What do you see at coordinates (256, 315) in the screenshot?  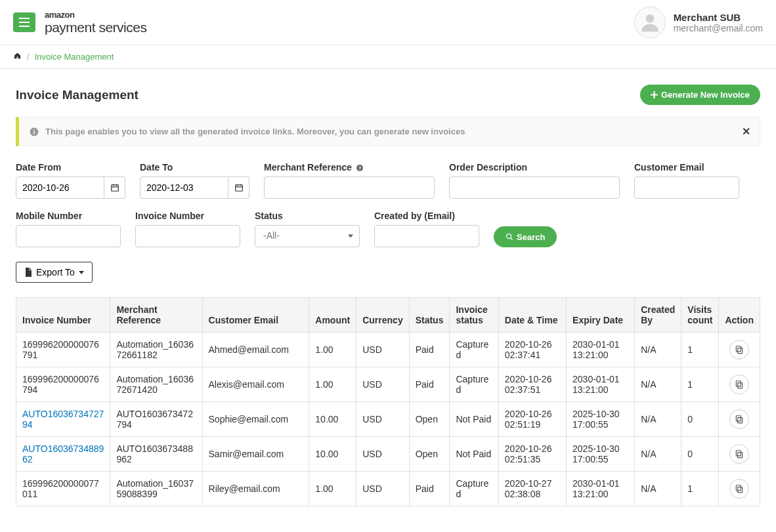 I see `th-customer-email: Customer Email` at bounding box center [256, 315].